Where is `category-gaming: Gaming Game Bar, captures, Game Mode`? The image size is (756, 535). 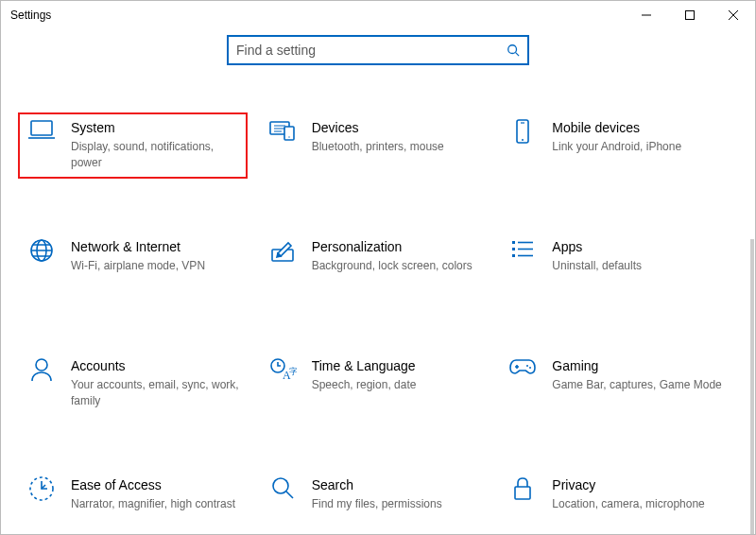
category-gaming: Gaming Game Bar, captures, Game Mode is located at coordinates (614, 384).